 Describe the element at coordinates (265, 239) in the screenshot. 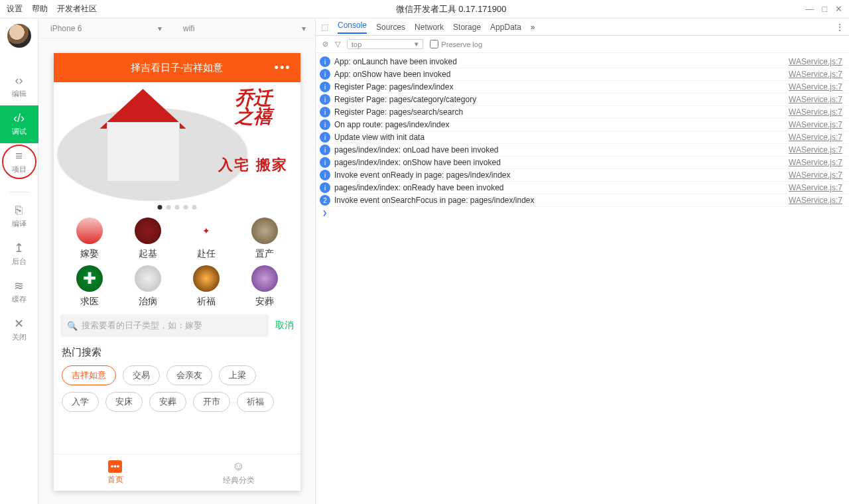

I see `category-item: 置产` at that location.